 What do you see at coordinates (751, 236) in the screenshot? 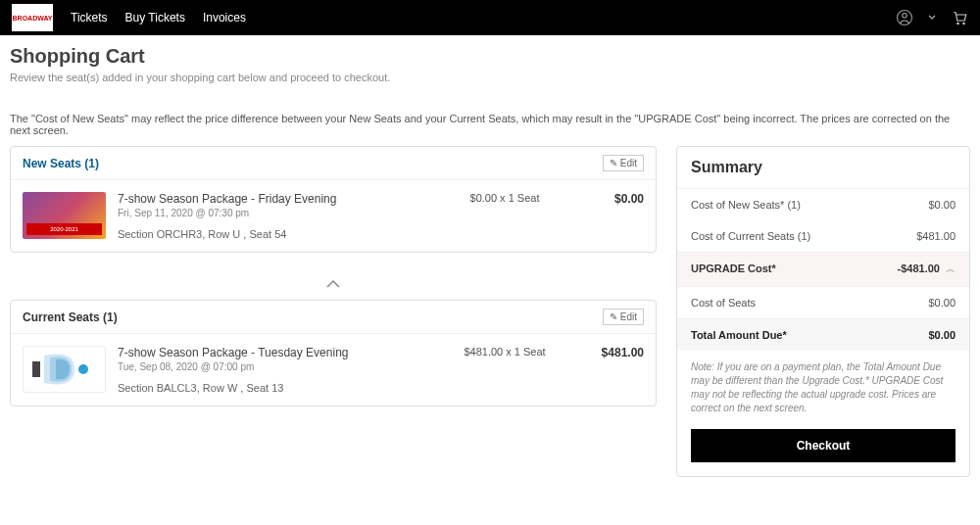
I see `summary-current-label: Cost of Current Seats (1)` at bounding box center [751, 236].